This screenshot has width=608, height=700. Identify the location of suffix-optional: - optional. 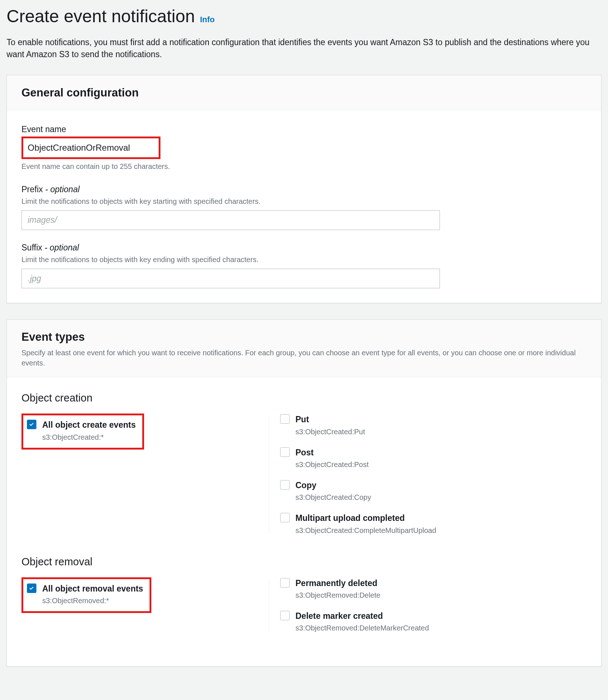
(62, 248).